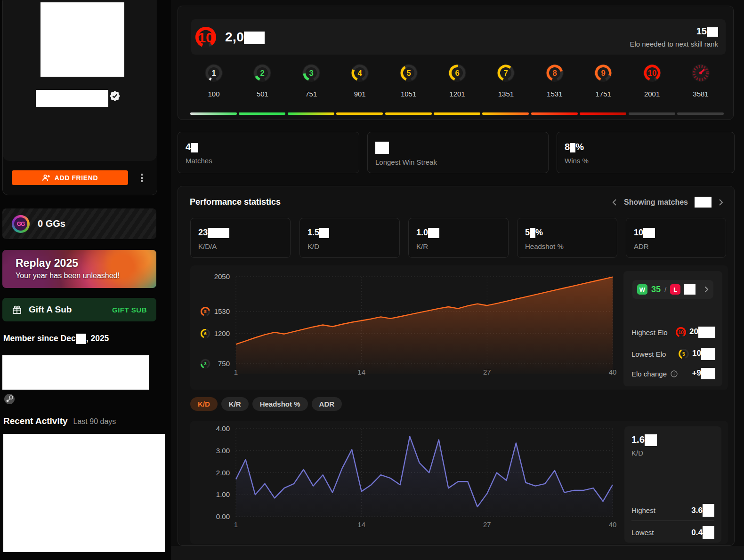  What do you see at coordinates (311, 81) in the screenshot?
I see `skill-level-3-column: 3 751` at bounding box center [311, 81].